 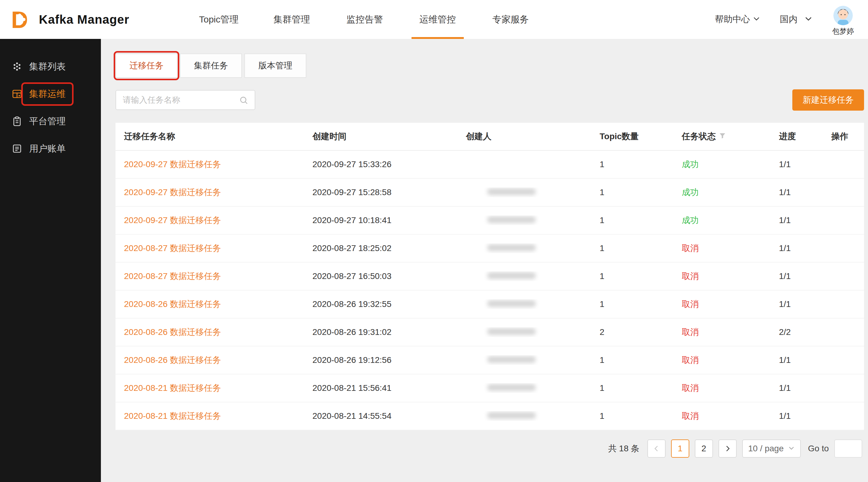 I want to click on table-row: 2020-08-26 数据迁移任务 2020-08-26 19:31:02 2 …, so click(x=490, y=333).